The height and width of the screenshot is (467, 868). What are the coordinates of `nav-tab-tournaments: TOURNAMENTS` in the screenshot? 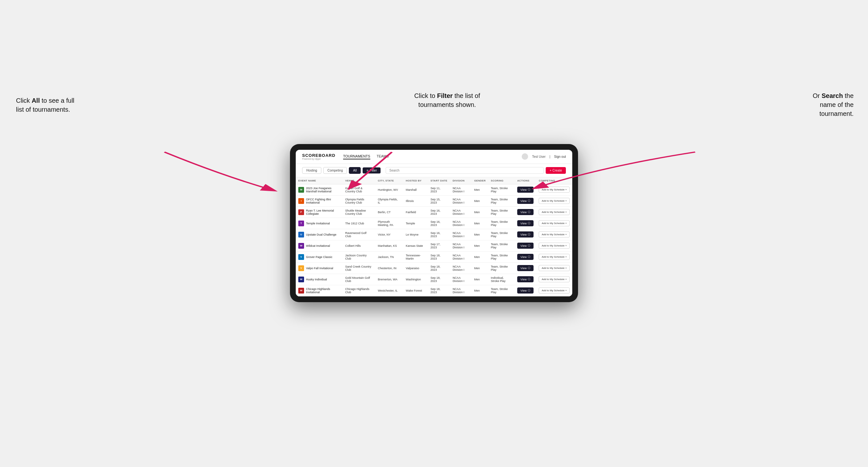 It's located at (356, 156).